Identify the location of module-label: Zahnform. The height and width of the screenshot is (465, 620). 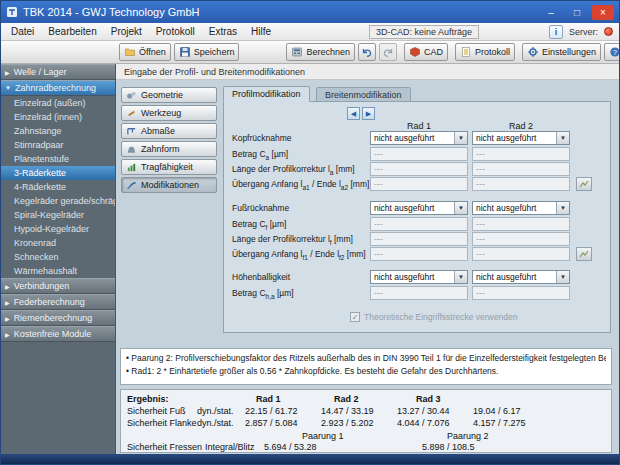
(160, 149).